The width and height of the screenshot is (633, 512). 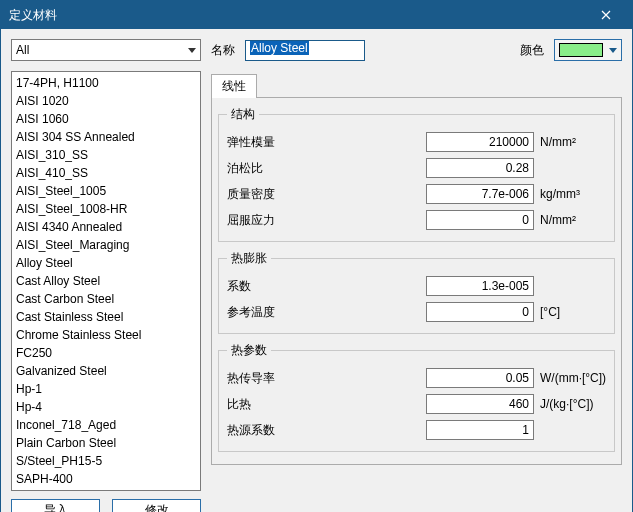 What do you see at coordinates (416, 430) in the screenshot?
I see `property-row: 热源系数` at bounding box center [416, 430].